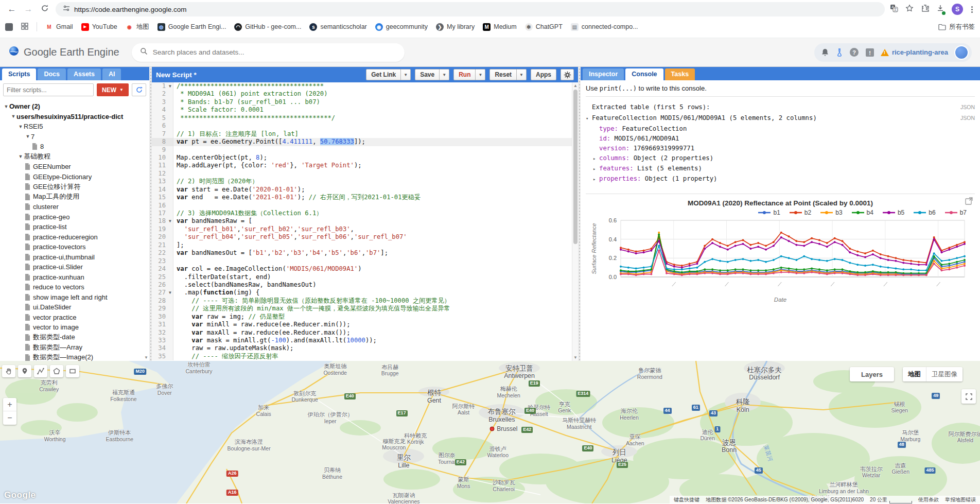  I want to click on tab-ai: AI, so click(112, 74).